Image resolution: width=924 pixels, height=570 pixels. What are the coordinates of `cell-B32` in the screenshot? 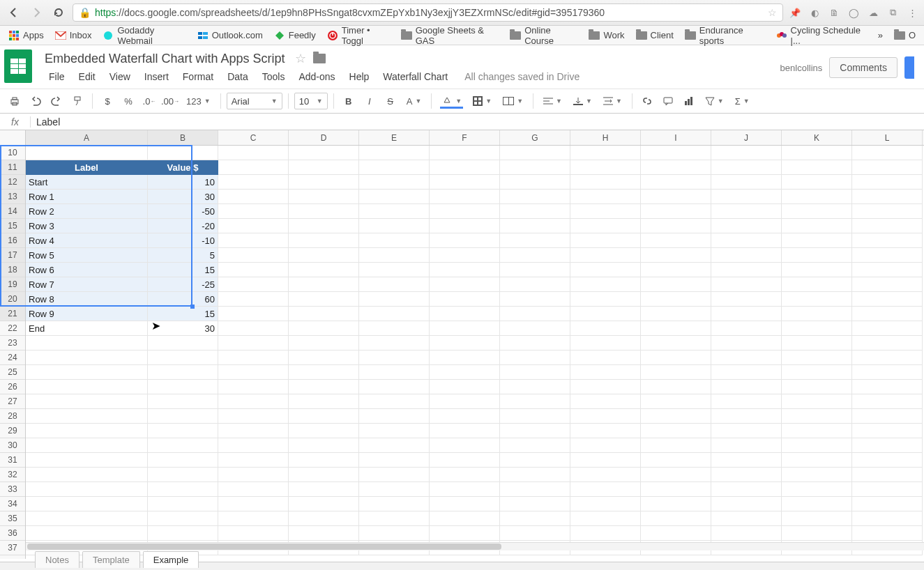 It's located at (183, 475).